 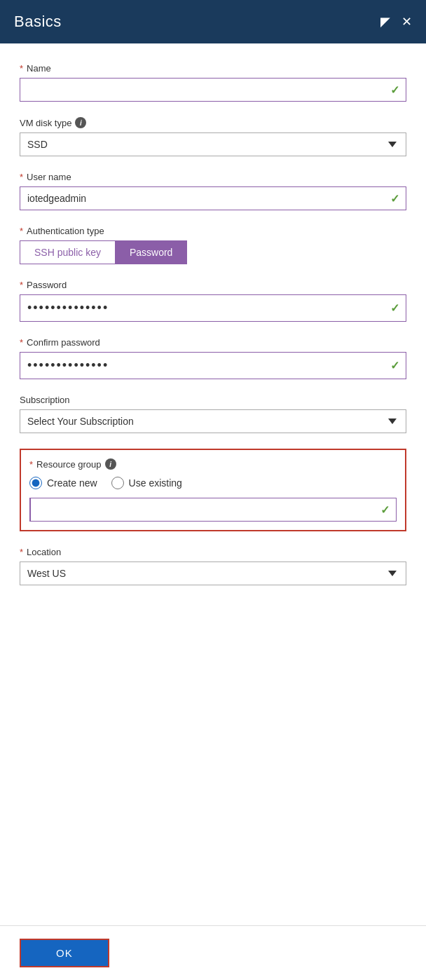 What do you see at coordinates (21, 69) in the screenshot?
I see `name-required-star: *` at bounding box center [21, 69].